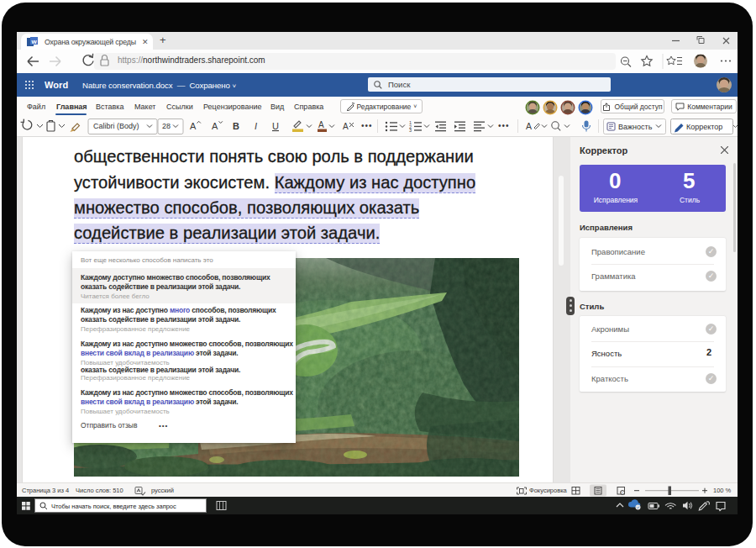 The image size is (756, 548). I want to click on svg-text: I, so click(255, 126).